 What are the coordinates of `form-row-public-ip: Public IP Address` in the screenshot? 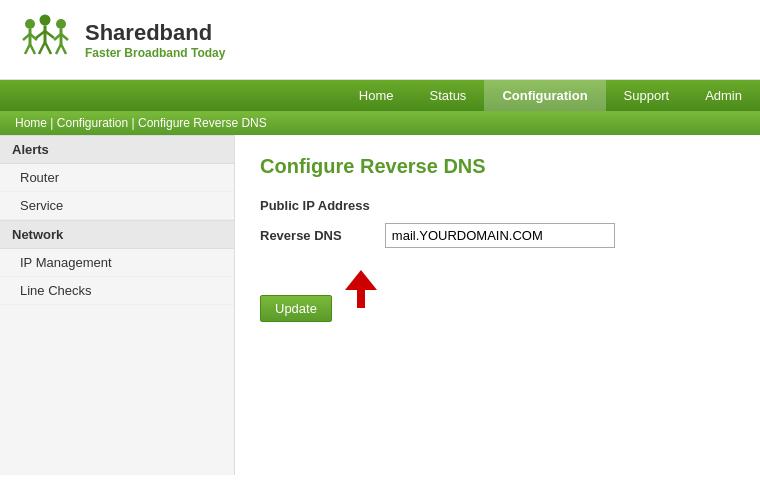 It's located at (442, 206).